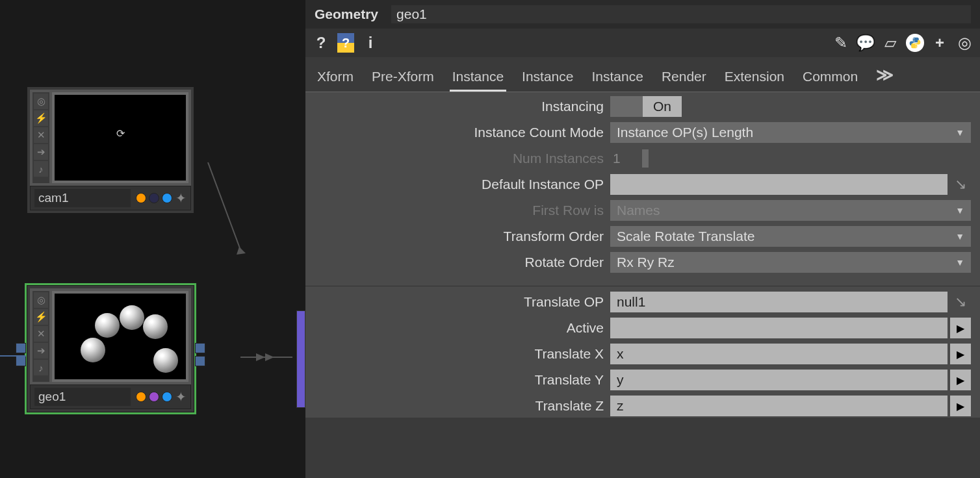 The image size is (980, 478). I want to click on dropdown-transform-order: Scale Rotate Translate ▼, so click(790, 236).